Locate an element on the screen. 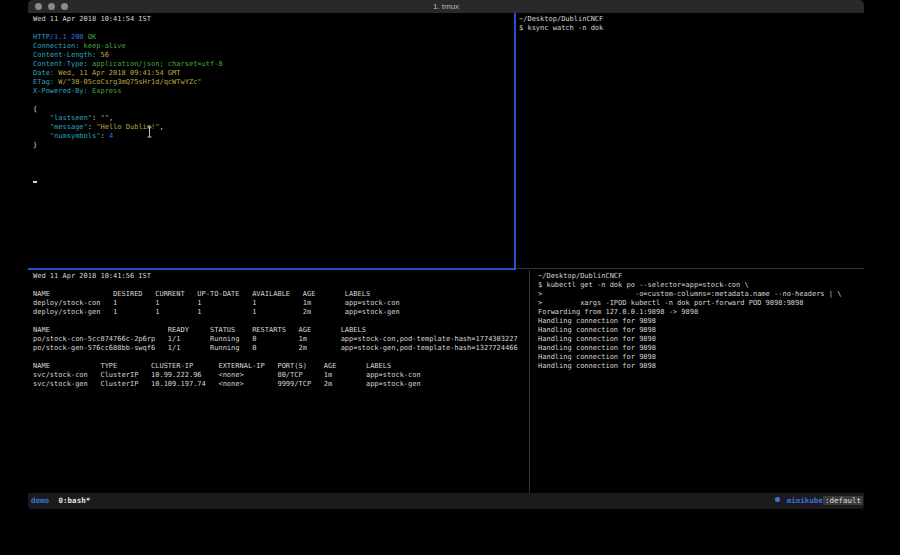  pane-ksync: ~/Desktop/DublinCNCF$ ksync watch -n dok is located at coordinates (561, 24).